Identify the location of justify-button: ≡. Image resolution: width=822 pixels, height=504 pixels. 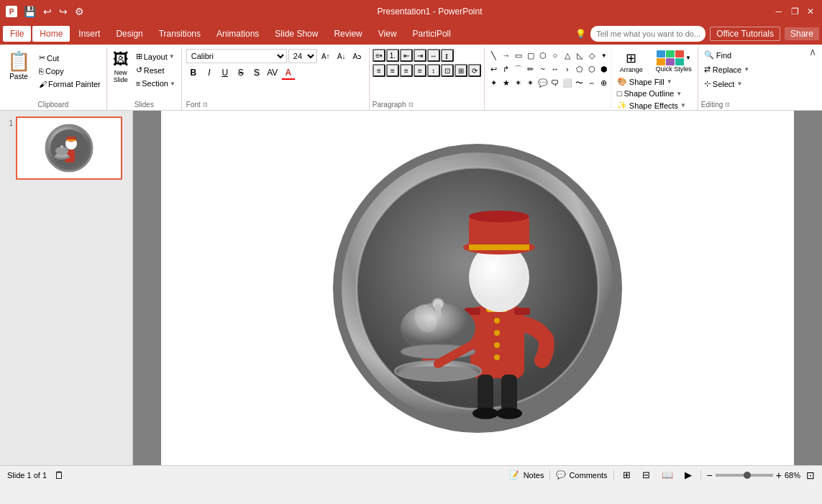
(420, 70).